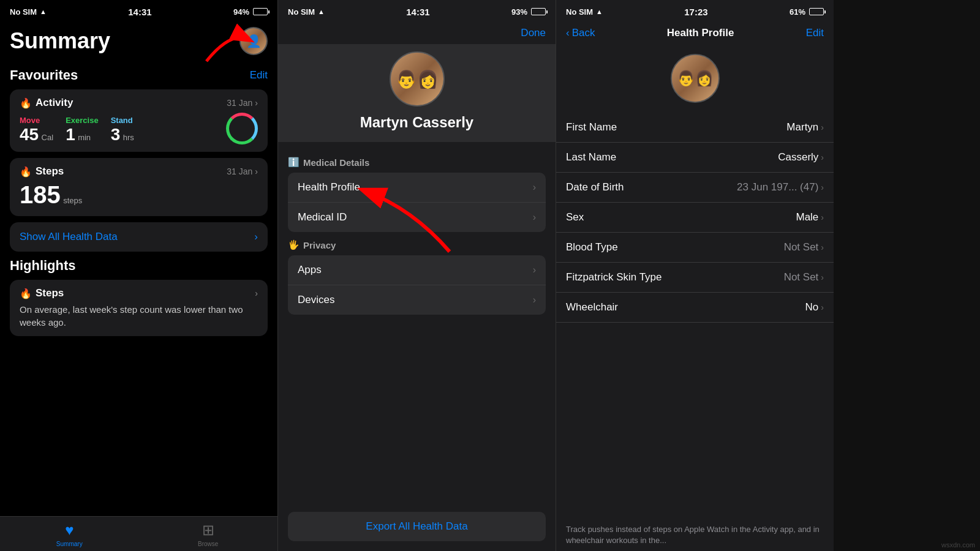  What do you see at coordinates (418, 12) in the screenshot?
I see `time-2: 14:31` at bounding box center [418, 12].